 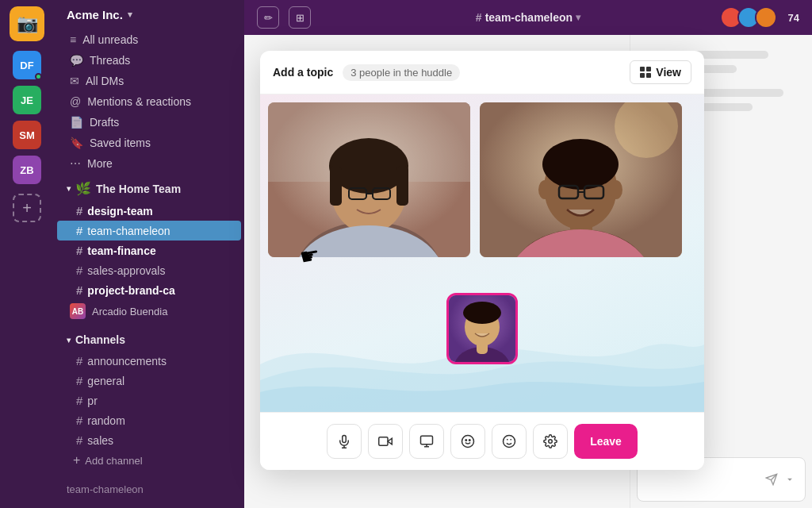 I want to click on team-icon: 🌿, so click(x=83, y=189).